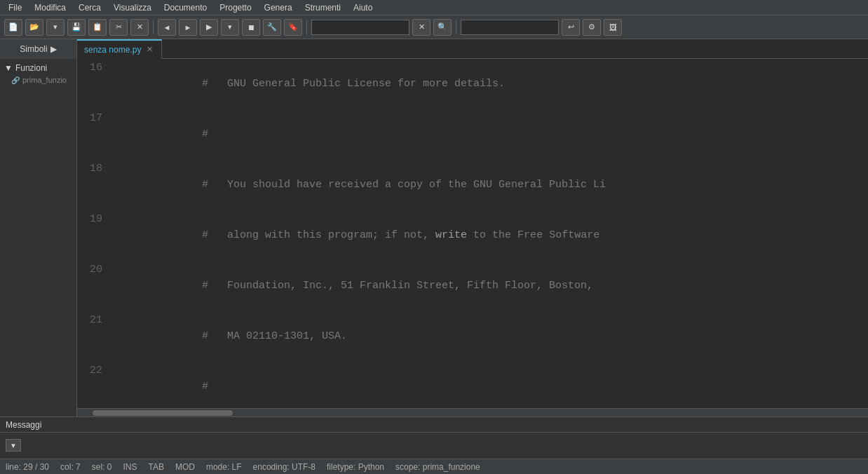 This screenshot has width=868, height=474. I want to click on comment-span: # along with this program; if not,, so click(318, 236).